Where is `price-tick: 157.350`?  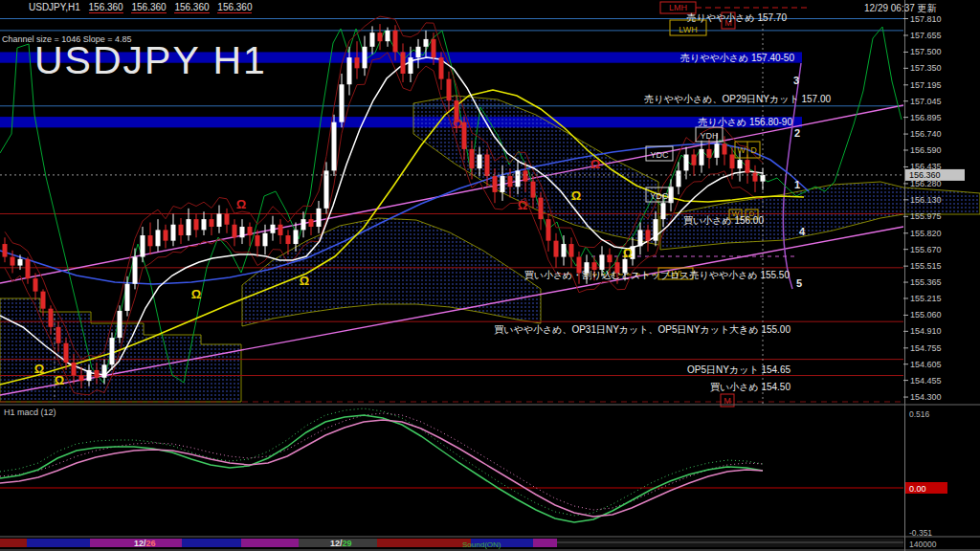
price-tick: 157.350 is located at coordinates (926, 68).